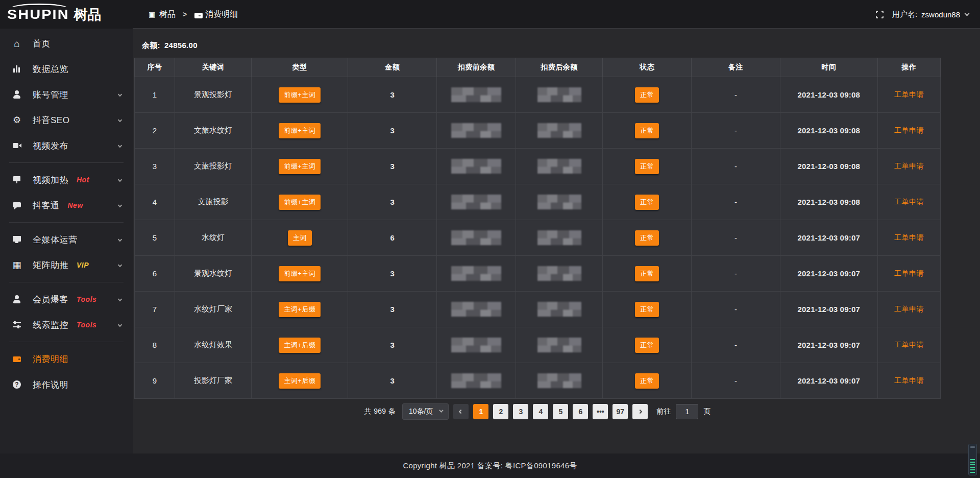 This screenshot has height=478, width=980. What do you see at coordinates (300, 95) in the screenshot?
I see `type-badge: 前缀+主词` at bounding box center [300, 95].